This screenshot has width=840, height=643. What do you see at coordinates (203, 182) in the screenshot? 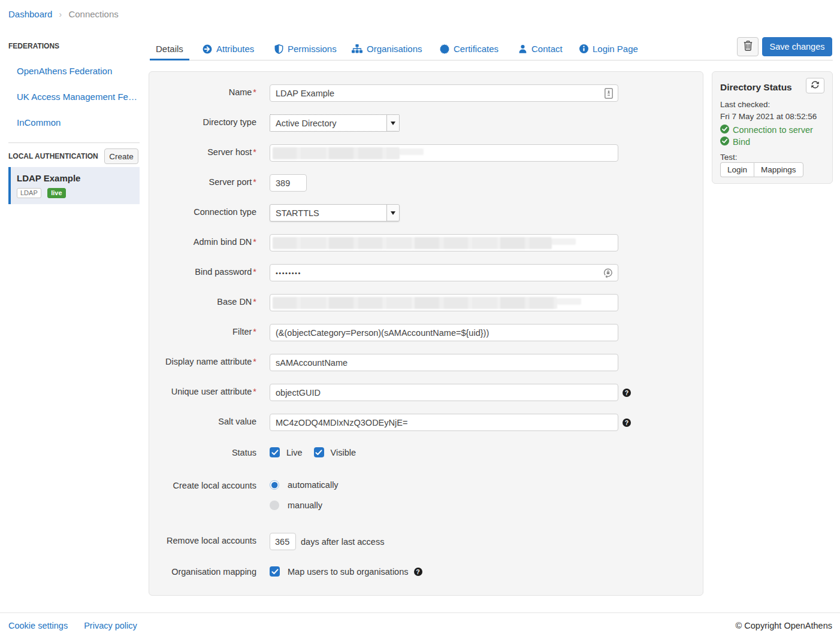
I see `server-port-label: Server port*` at bounding box center [203, 182].